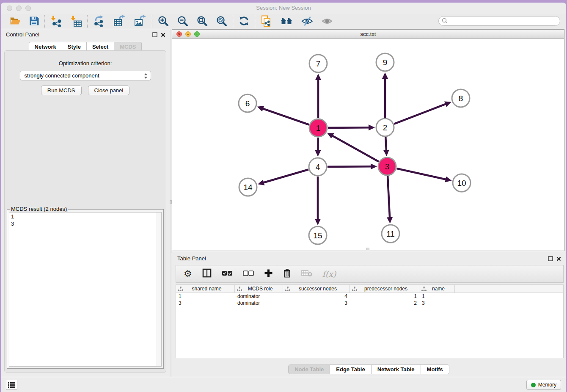 Image resolution: width=567 pixels, height=392 pixels. Describe the element at coordinates (248, 274) in the screenshot. I see `deselect-all-rows-icon` at that location.